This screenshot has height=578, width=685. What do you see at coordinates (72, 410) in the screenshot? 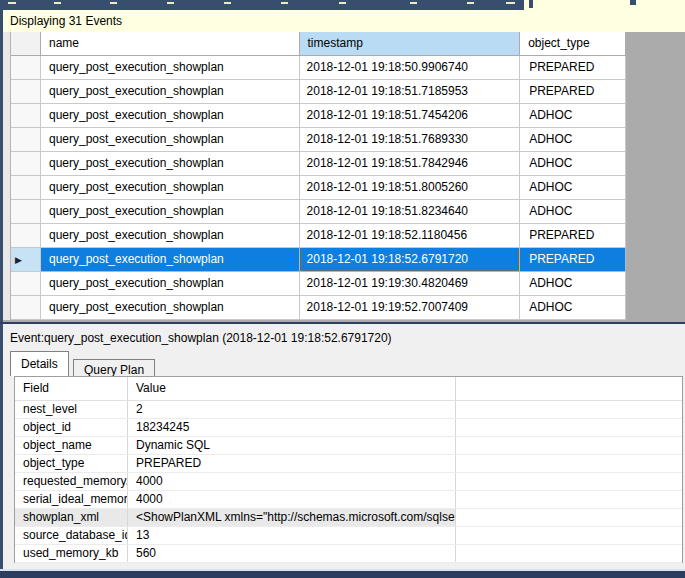
I see `details-field-cell: nest_level` at bounding box center [72, 410].